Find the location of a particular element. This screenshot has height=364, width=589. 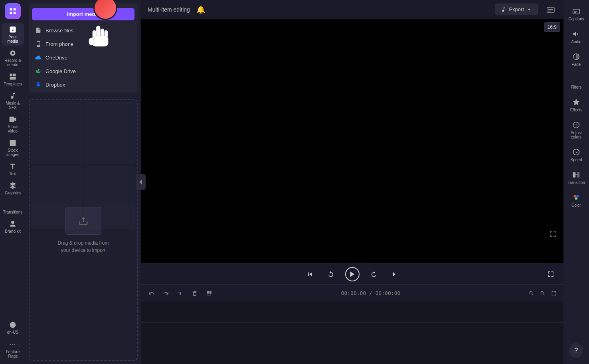

sidebar-item-graphics: Graphics is located at coordinates (13, 188).